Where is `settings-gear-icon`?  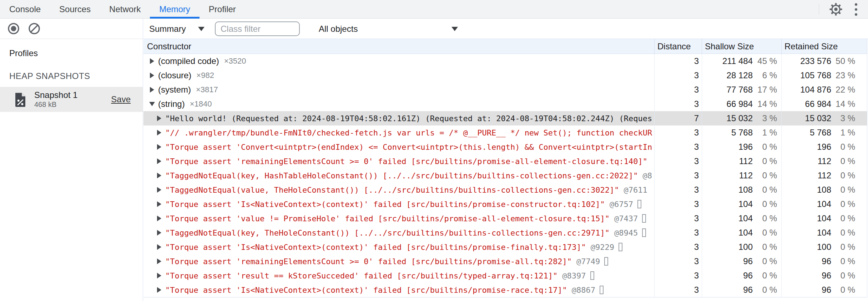 settings-gear-icon is located at coordinates (836, 9).